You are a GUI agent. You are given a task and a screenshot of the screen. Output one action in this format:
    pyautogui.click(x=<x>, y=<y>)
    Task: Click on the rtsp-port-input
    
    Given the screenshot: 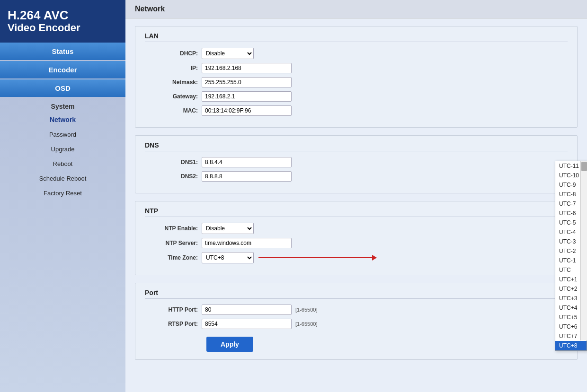 What is the action you would take?
    pyautogui.click(x=247, y=324)
    